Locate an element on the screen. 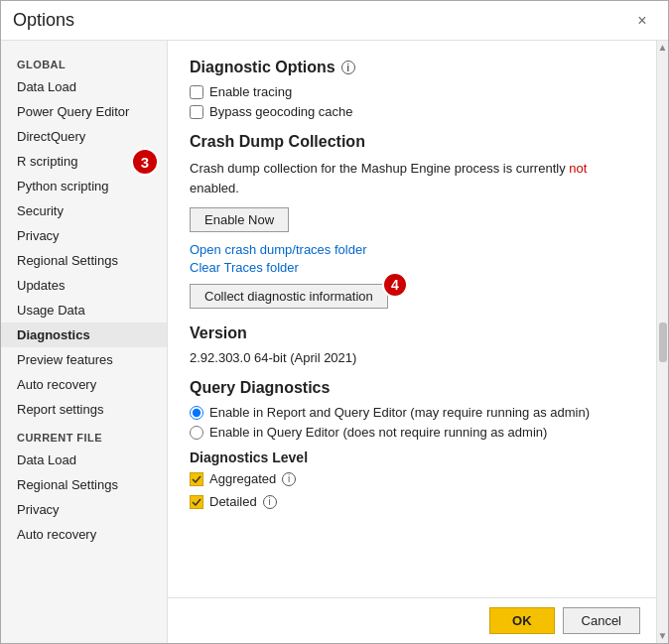  main-scrollbar: ▲ ▼ is located at coordinates (662, 341).